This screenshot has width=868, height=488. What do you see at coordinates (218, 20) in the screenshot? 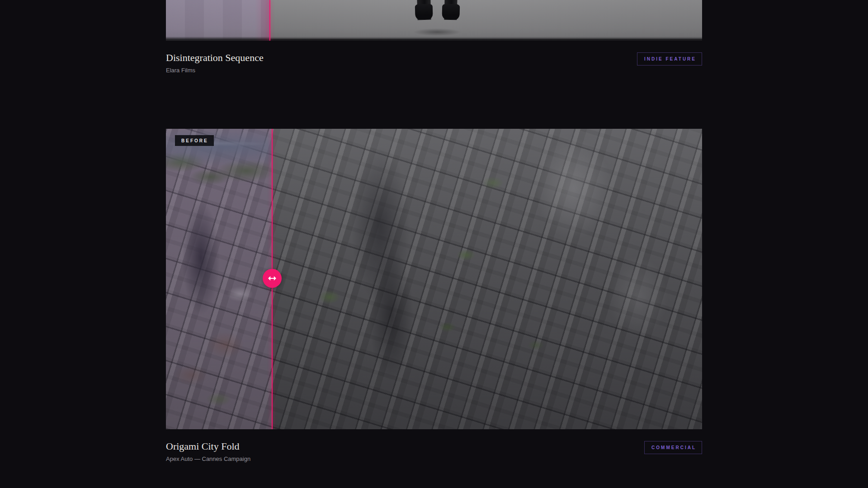
I see `before-image-studio` at bounding box center [218, 20].